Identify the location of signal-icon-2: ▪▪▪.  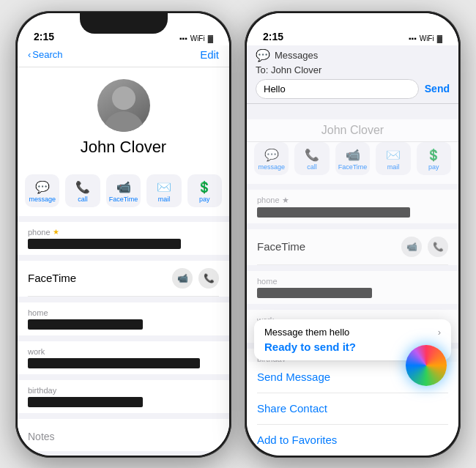
(413, 38).